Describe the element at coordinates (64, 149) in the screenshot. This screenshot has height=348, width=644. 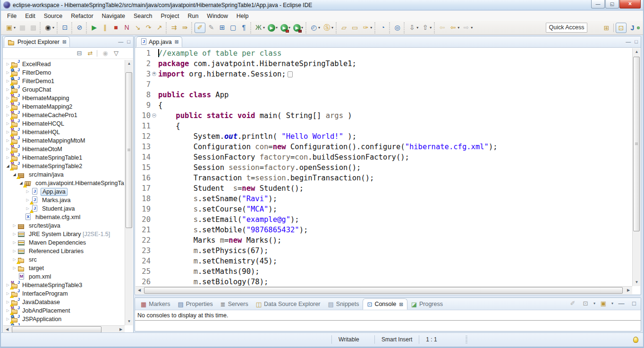
I see `tree-item-hibernateotom: ▷JMHibernateOtoM` at that location.